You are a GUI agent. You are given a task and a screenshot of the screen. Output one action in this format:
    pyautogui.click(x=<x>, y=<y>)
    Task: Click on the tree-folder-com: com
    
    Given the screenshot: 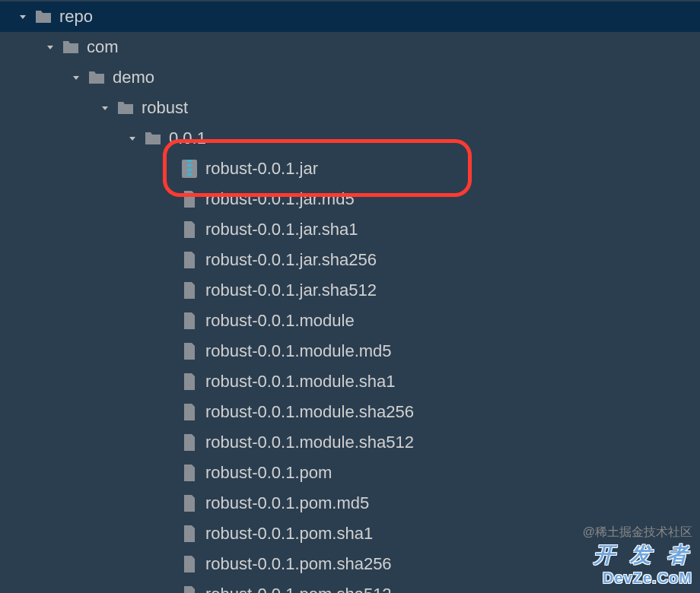 What is the action you would take?
    pyautogui.click(x=350, y=47)
    